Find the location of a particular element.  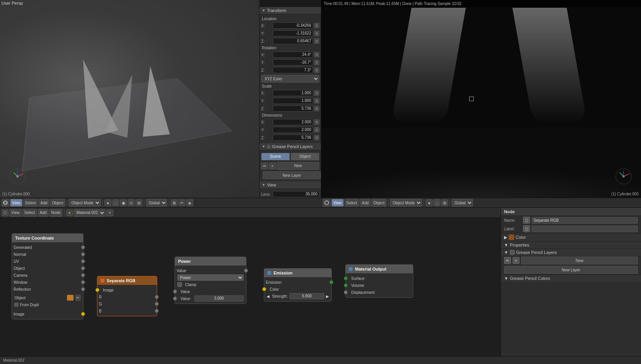

toolbar-select-btn: Select is located at coordinates (31, 203).